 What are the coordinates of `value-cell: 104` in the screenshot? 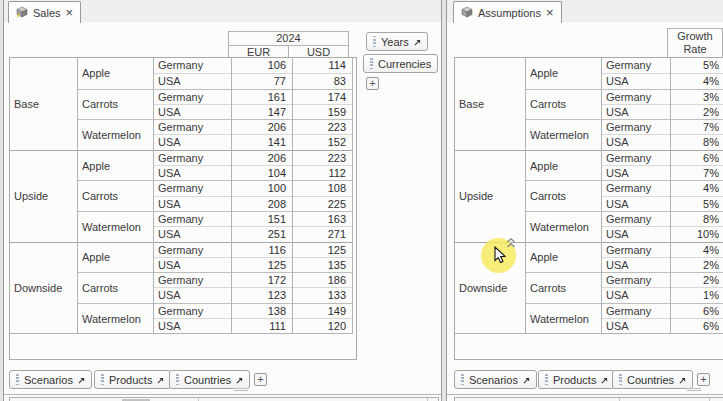 It's located at (262, 172).